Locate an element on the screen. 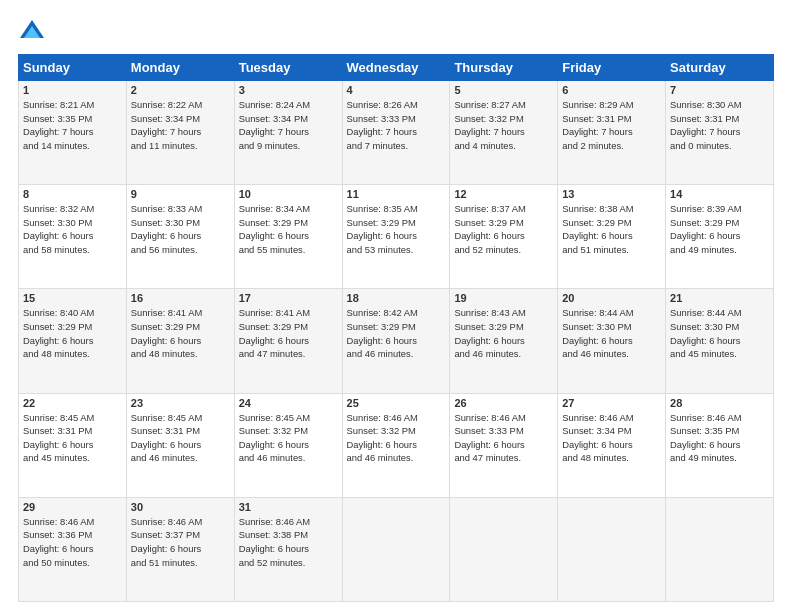 The height and width of the screenshot is (612, 792). day-cell: 18Sunrise: 8:42 AM Sunset: 3:29 PM Dayli… is located at coordinates (396, 341).